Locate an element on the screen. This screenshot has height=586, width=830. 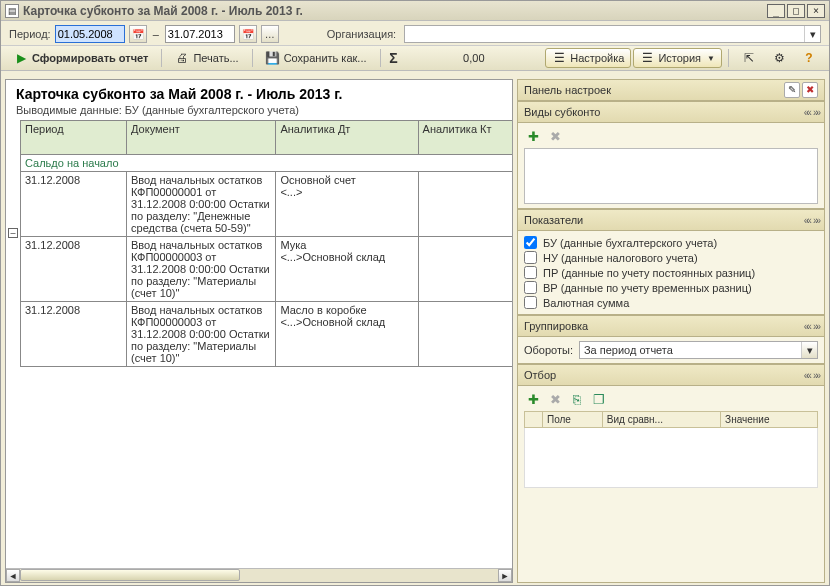
help-icon: ? is located at coordinates (809, 58).